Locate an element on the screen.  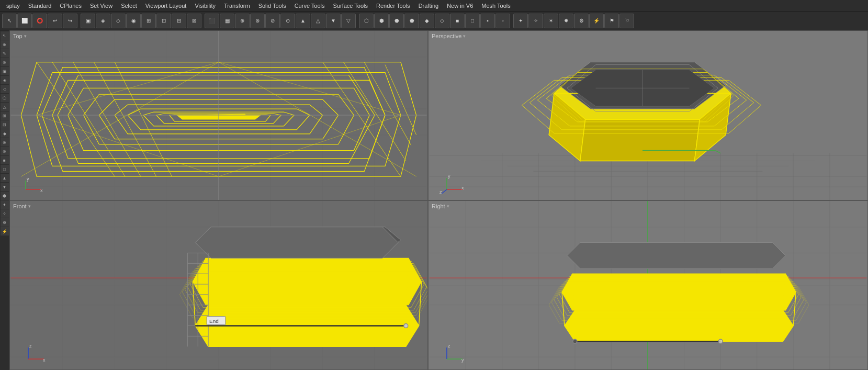
tool-14: ⊙ is located at coordinates (288, 21).